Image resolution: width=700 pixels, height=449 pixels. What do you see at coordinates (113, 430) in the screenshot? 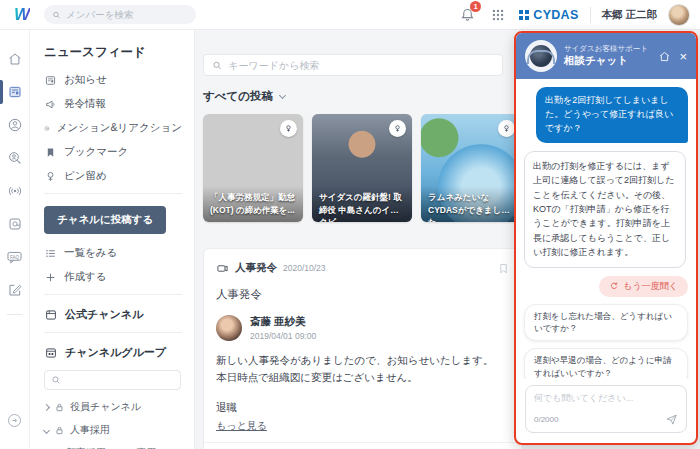
I see `channel-hr-recruiting: 人事採用` at bounding box center [113, 430].